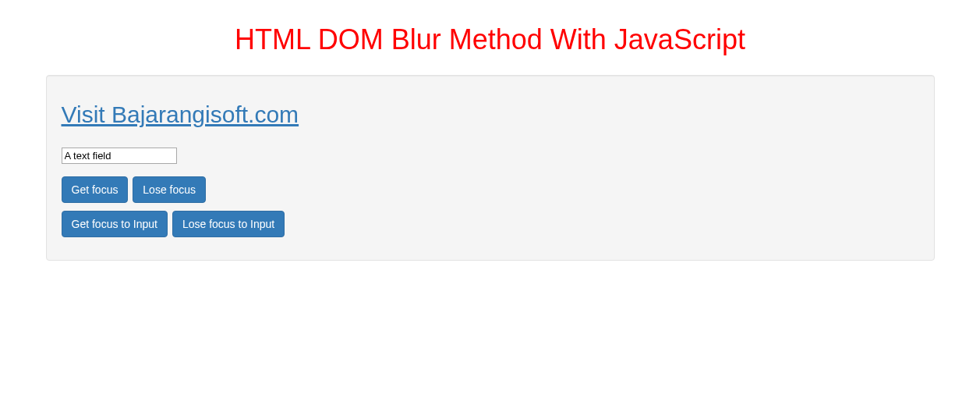 This screenshot has height=416, width=980. What do you see at coordinates (181, 114) in the screenshot?
I see `visit-link: Visit Bajarangisoft.com` at bounding box center [181, 114].